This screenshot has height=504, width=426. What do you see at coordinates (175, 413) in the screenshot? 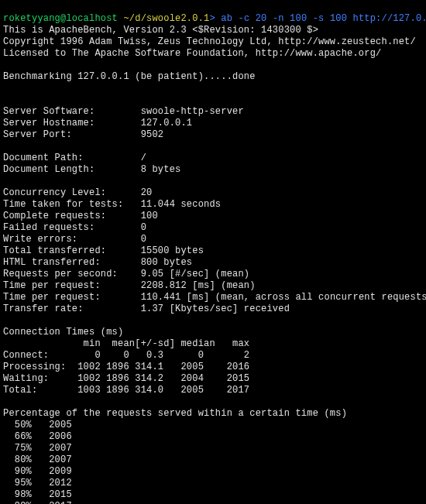
I see `percentile-header: Percentage of the requests served within…` at bounding box center [175, 413].